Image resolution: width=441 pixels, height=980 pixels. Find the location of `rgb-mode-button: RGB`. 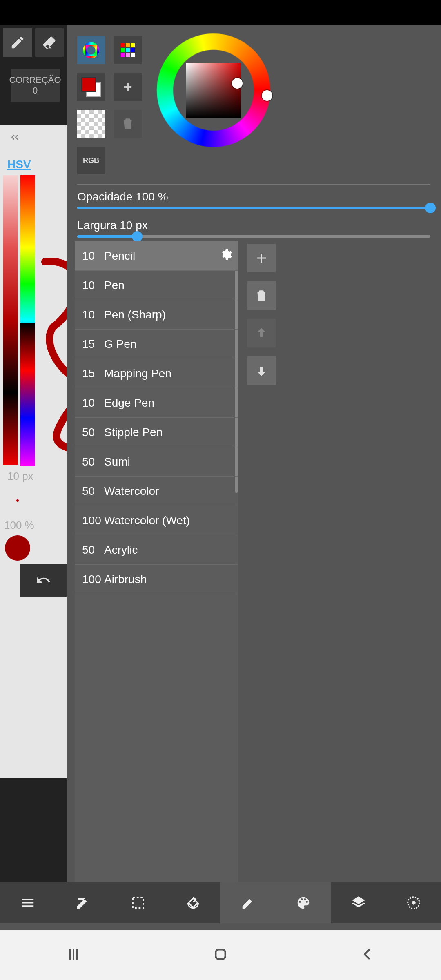

rgb-mode-button: RGB is located at coordinates (91, 160).